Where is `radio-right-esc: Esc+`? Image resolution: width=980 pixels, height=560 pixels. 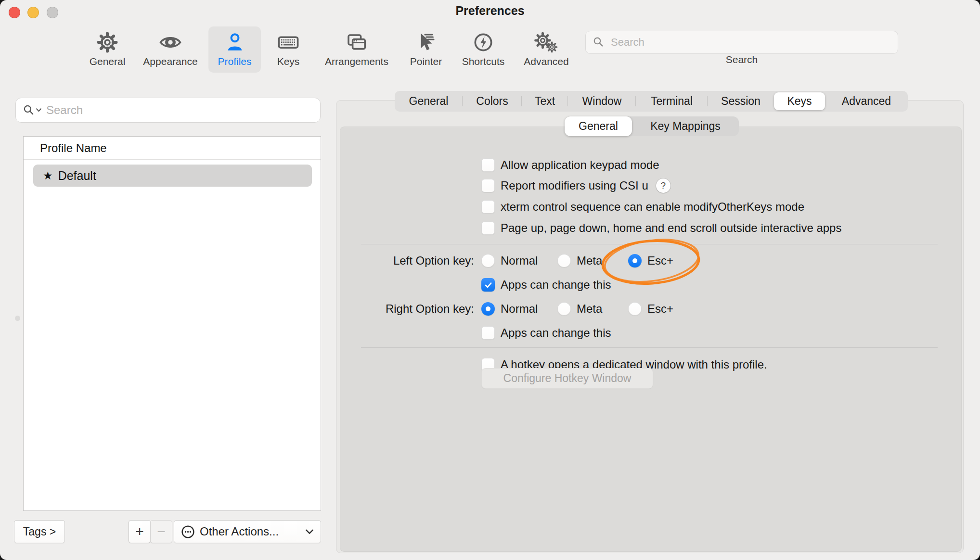
radio-right-esc: Esc+ is located at coordinates (651, 309).